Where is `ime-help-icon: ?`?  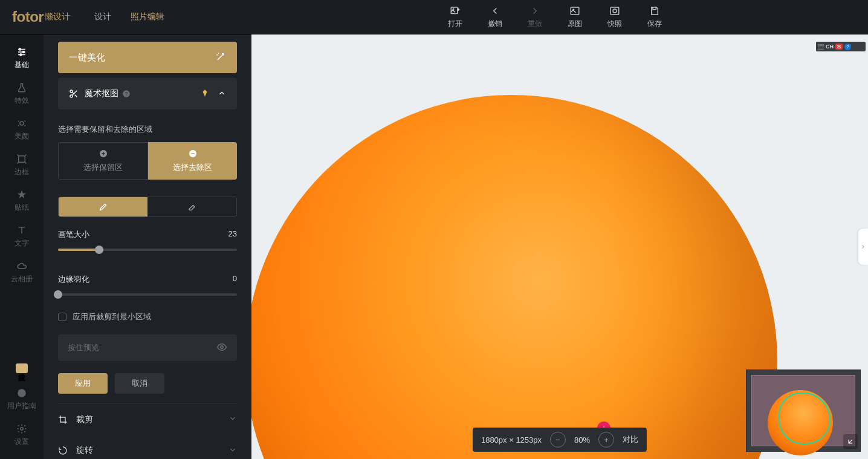 ime-help-icon: ? is located at coordinates (847, 47).